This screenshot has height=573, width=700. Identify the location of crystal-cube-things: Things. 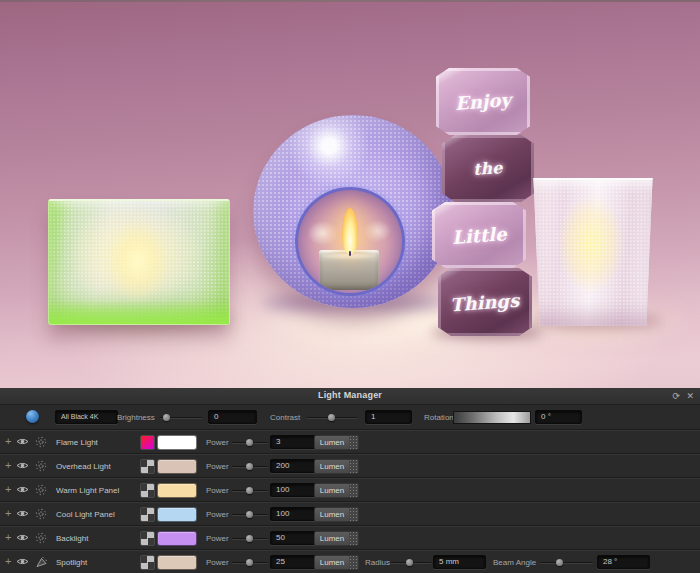
(485, 302).